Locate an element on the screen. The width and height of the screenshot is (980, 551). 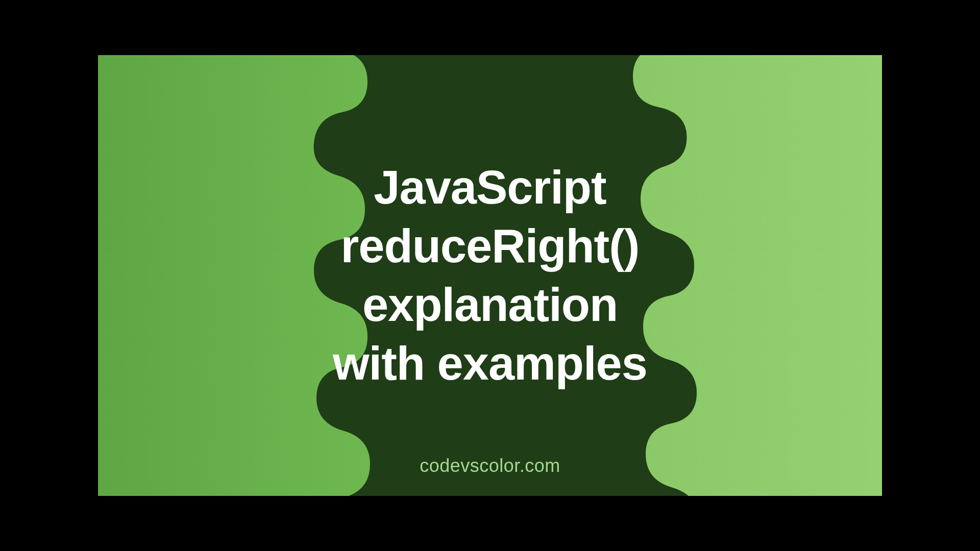
site-url: codevscolor.com is located at coordinates (490, 466).